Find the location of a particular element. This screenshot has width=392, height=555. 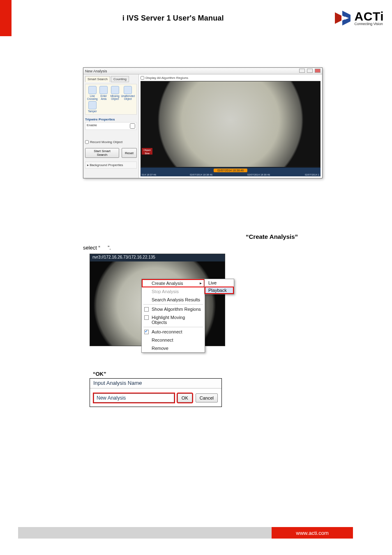

tool-missing-object: Missing Object is located at coordinates (115, 93).